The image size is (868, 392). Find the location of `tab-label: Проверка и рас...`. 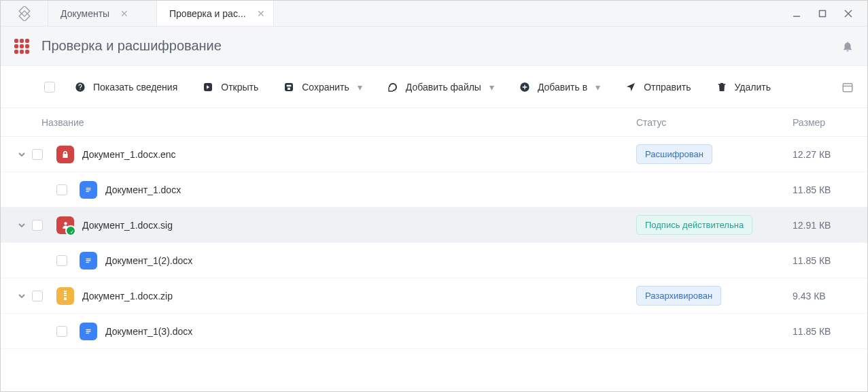

tab-label: Проверка и рас... is located at coordinates (208, 14).